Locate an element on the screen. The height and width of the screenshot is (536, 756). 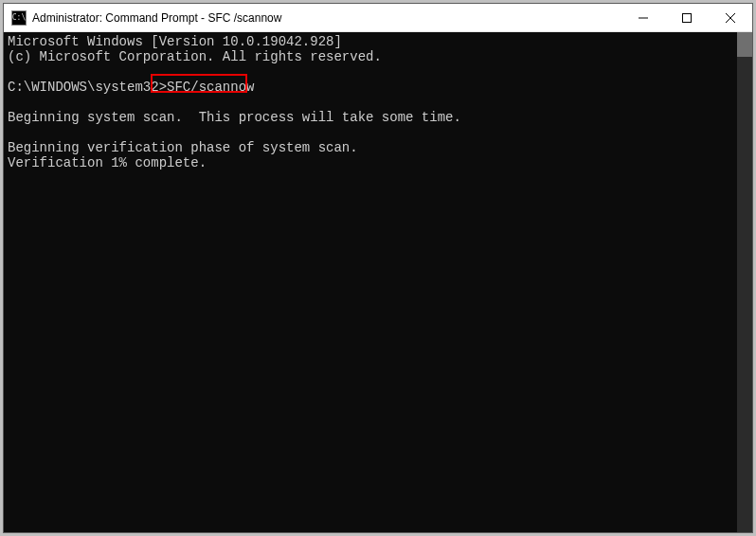
maximize-button is located at coordinates (687, 17).